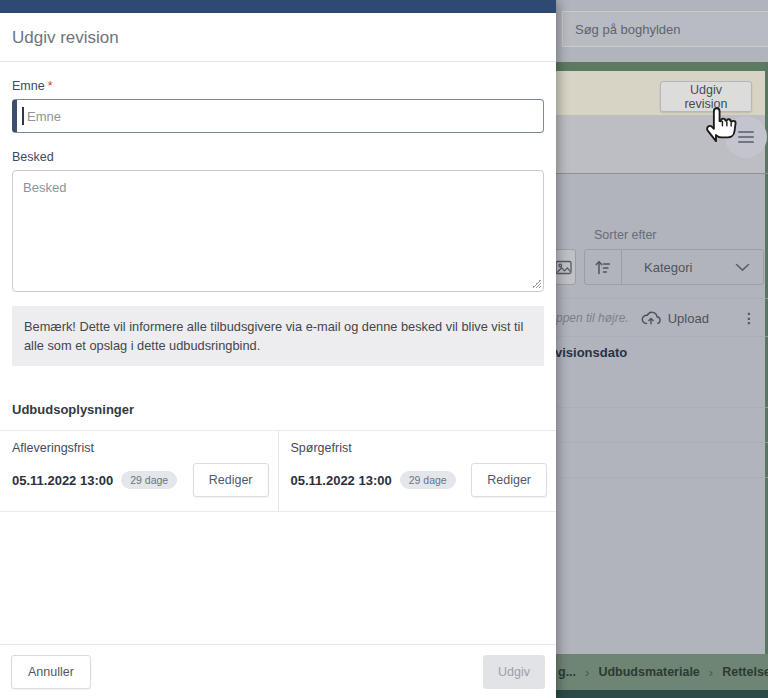  I want to click on upload-label: Upload, so click(688, 318).